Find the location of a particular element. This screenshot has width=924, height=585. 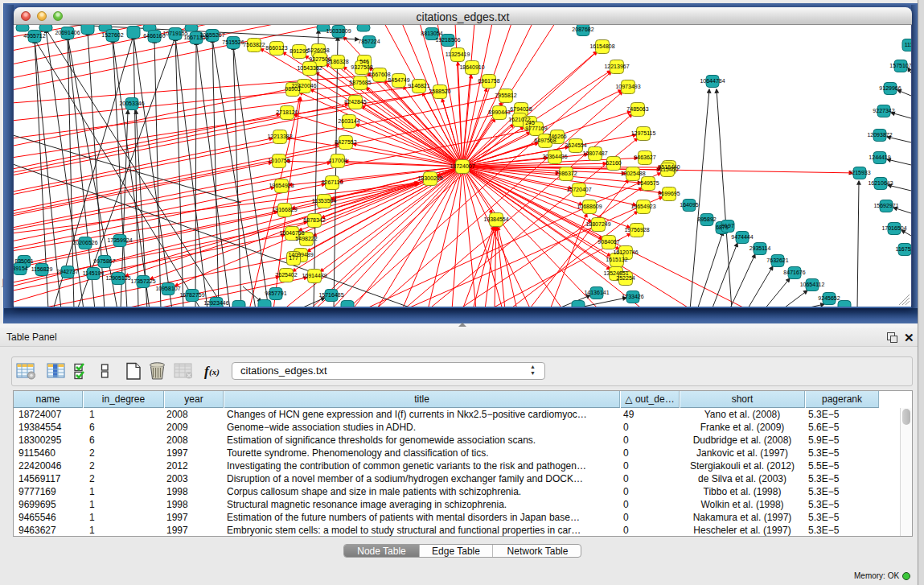

svg-text: 62160 is located at coordinates (614, 163).